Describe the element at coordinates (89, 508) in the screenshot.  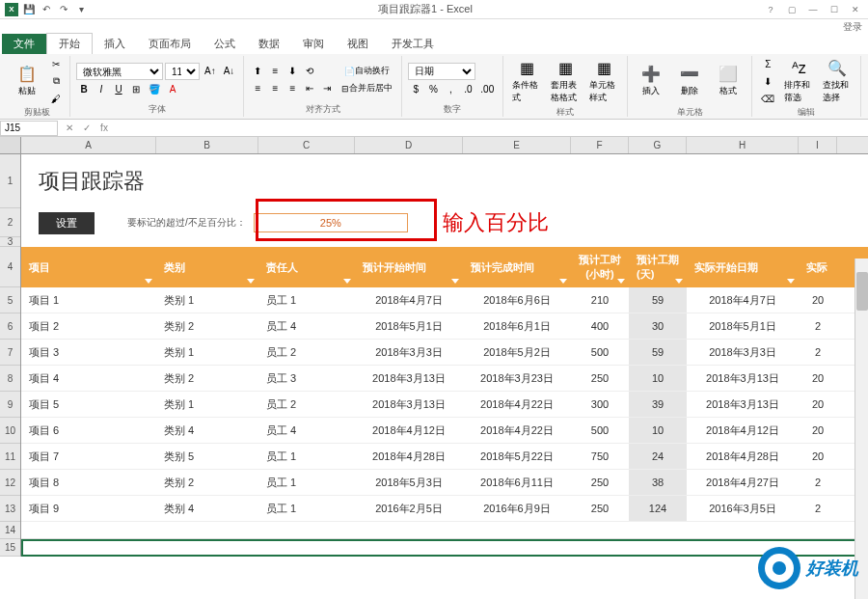
I see `cell-project: 项目 9` at that location.